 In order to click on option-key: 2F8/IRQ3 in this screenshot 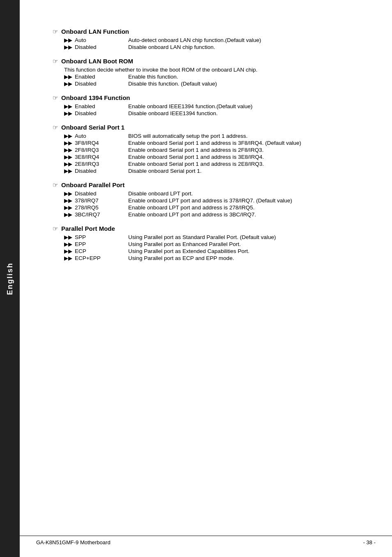, I will do `click(101, 150)`.